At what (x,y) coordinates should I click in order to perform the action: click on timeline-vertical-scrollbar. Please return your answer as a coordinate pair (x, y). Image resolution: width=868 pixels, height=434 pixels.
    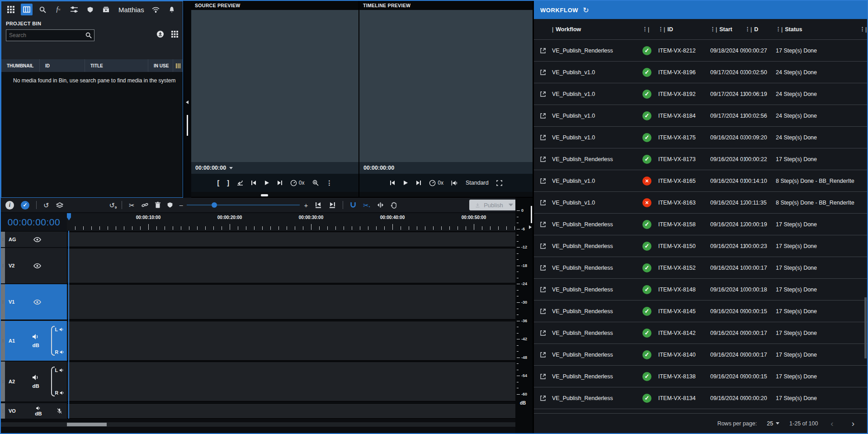
    Looking at the image, I should click on (532, 215).